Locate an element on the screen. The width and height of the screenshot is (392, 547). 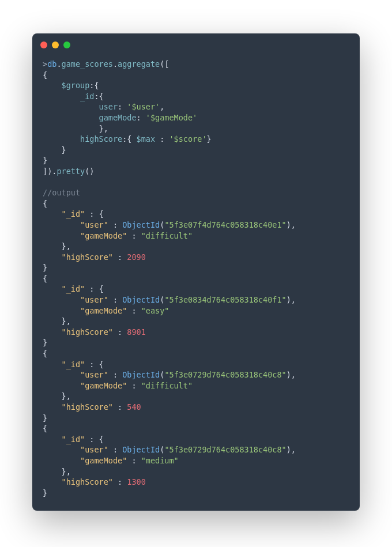
maximize-icon is located at coordinates (67, 45).